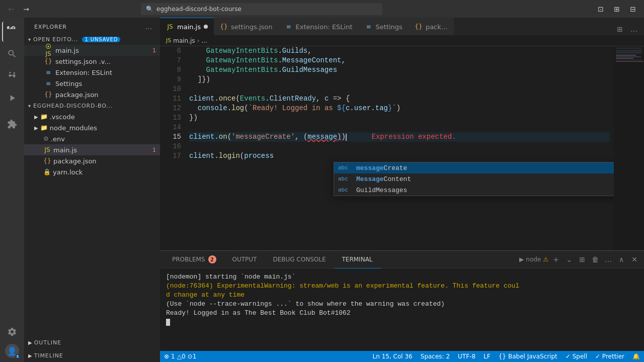  I want to click on tab-json-icon: {}, so click(224, 27).